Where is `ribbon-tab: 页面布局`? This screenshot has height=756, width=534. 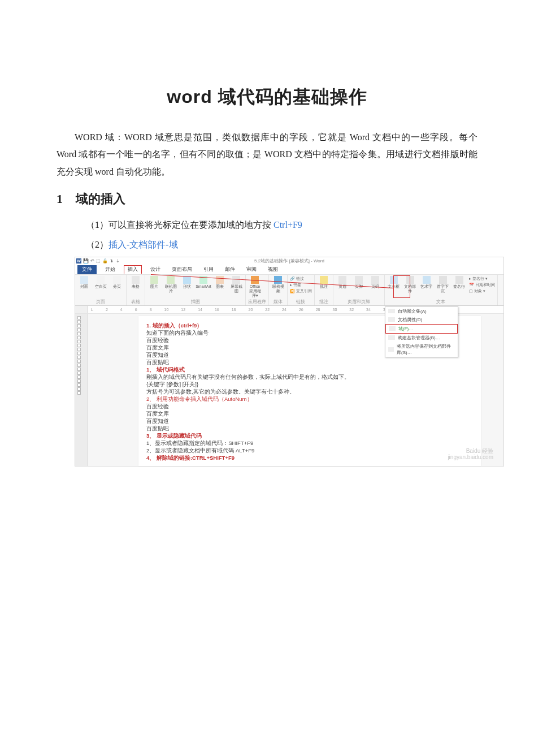
ribbon-tab: 页面布局 is located at coordinates (182, 270).